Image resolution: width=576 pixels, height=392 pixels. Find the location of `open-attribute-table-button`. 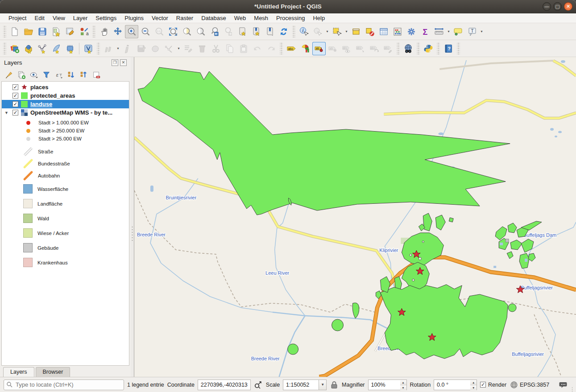

open-attribute-table-button is located at coordinates (384, 32).